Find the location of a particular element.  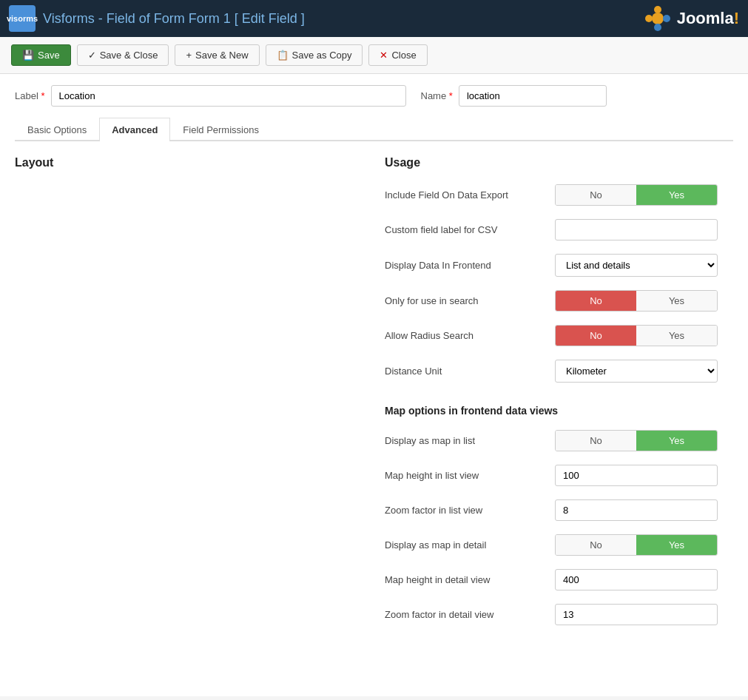

save-button: 💾 Save is located at coordinates (41, 55).